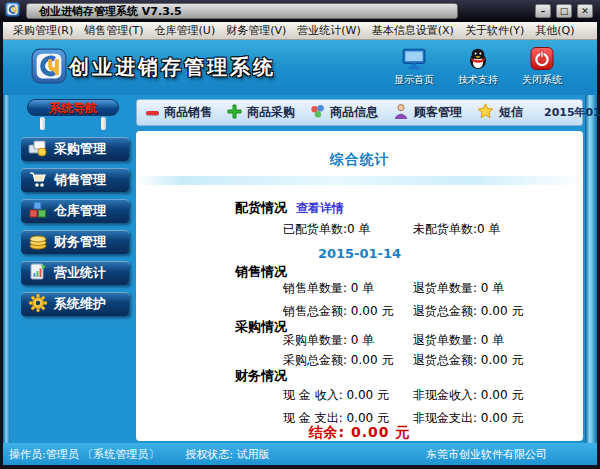 This screenshot has height=469, width=600. What do you see at coordinates (542, 66) in the screenshot?
I see `close-system-button: 关闭系统` at bounding box center [542, 66].